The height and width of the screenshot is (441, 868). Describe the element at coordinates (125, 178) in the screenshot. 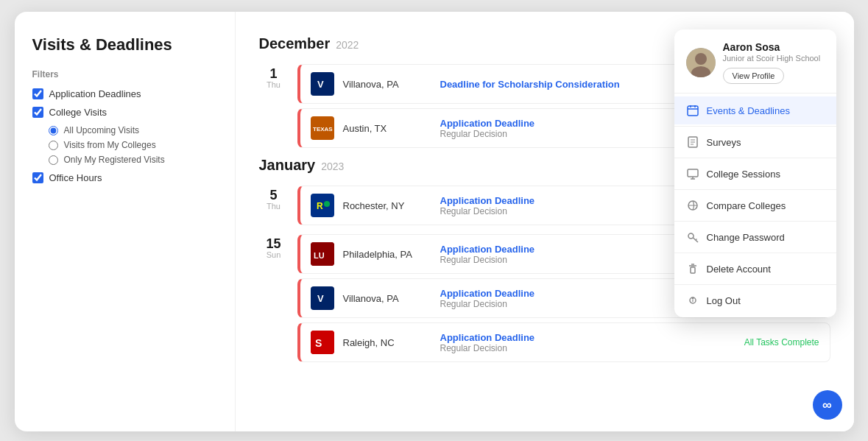

I see `filter-office-hours: Office Hours` at that location.